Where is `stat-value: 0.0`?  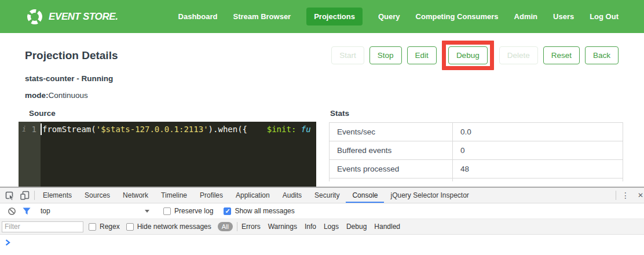 stat-value: 0.0 is located at coordinates (537, 132).